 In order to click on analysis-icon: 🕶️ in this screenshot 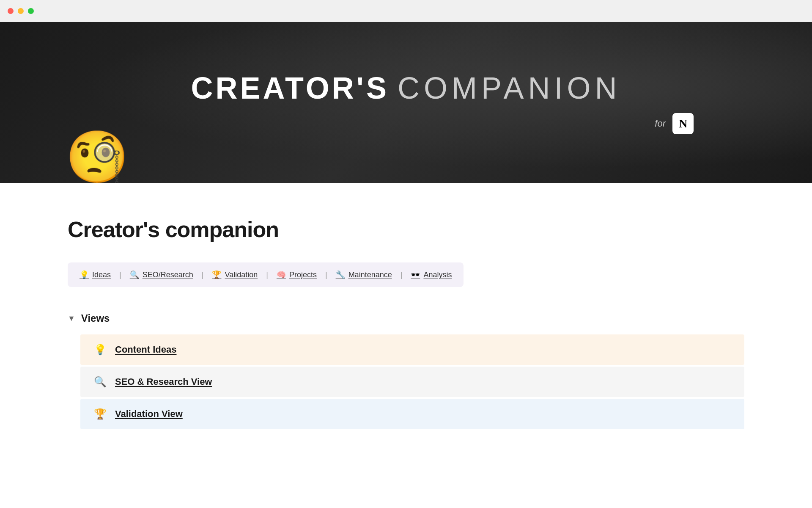, I will do `click(415, 275)`.